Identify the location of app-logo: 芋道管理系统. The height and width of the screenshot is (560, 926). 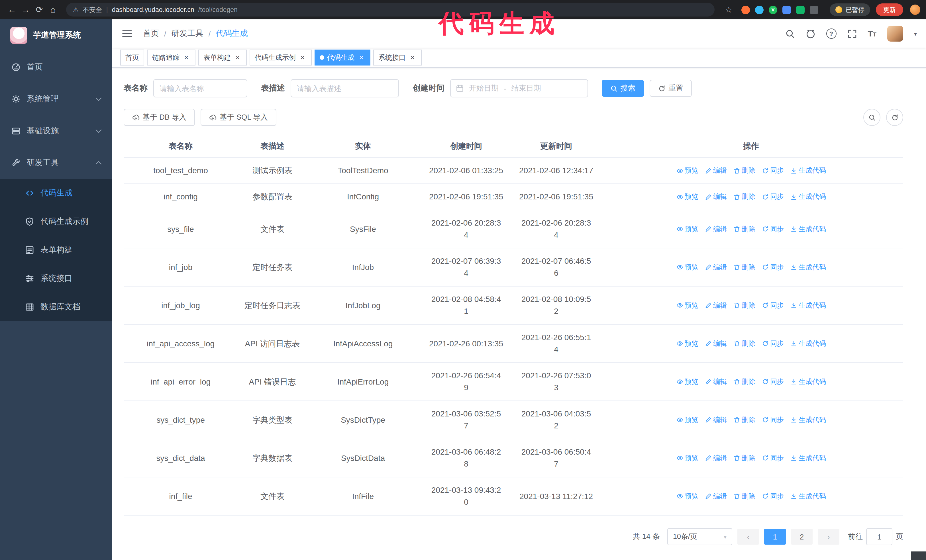
(56, 35).